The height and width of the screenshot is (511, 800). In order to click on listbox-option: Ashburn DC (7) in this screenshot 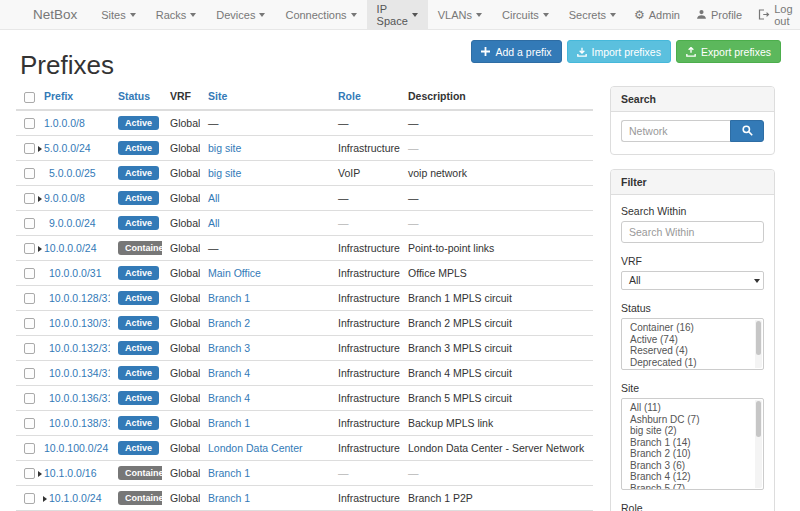, I will do `click(692, 420)`.